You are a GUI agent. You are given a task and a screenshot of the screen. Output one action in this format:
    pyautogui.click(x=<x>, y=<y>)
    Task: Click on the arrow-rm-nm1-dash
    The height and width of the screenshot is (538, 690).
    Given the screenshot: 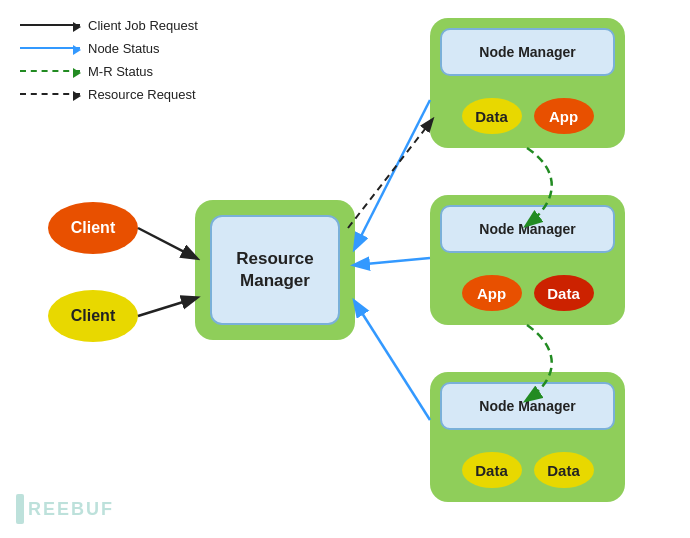 What is the action you would take?
    pyautogui.click(x=390, y=174)
    